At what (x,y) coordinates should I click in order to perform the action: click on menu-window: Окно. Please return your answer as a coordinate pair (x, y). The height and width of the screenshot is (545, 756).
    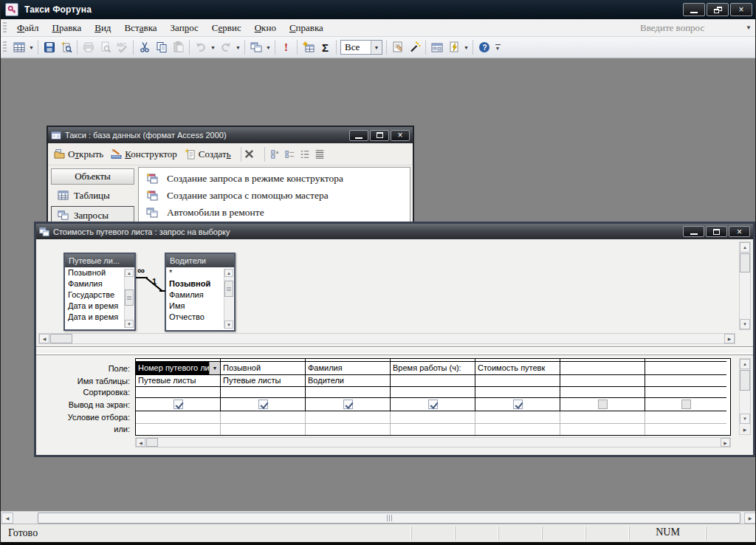
    Looking at the image, I should click on (266, 28).